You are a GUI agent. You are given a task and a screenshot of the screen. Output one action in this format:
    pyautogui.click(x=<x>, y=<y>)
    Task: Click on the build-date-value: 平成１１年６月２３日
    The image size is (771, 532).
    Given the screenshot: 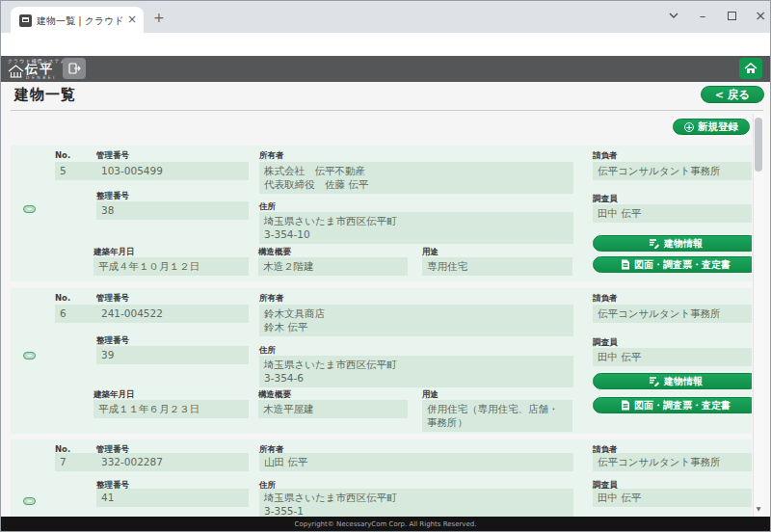 What is the action you would take?
    pyautogui.click(x=172, y=409)
    